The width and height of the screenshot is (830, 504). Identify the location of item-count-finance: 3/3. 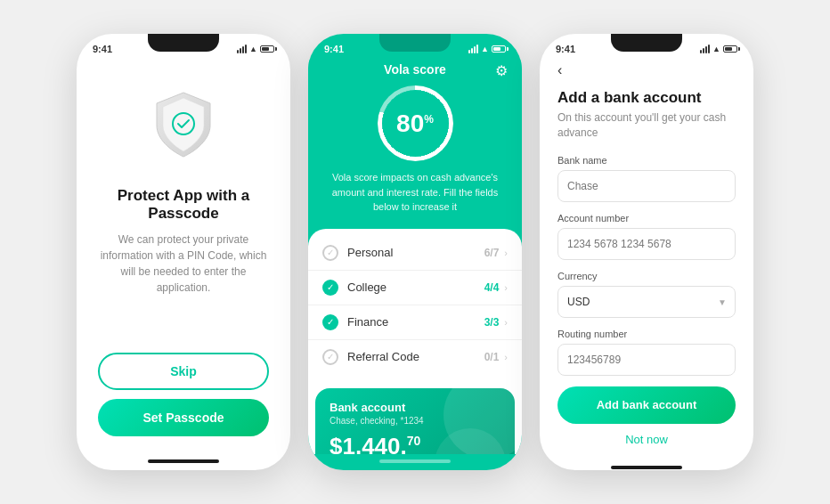
(492, 322).